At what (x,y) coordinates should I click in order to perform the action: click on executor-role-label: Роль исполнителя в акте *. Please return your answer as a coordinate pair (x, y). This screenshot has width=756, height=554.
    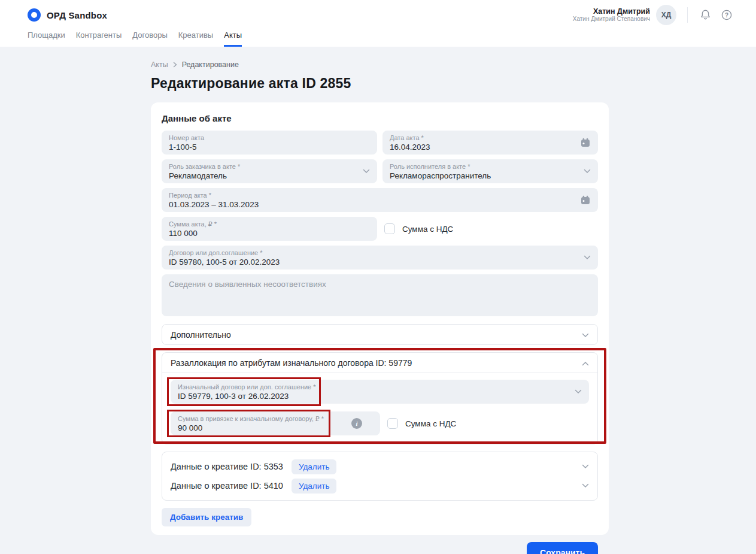
    Looking at the image, I should click on (490, 166).